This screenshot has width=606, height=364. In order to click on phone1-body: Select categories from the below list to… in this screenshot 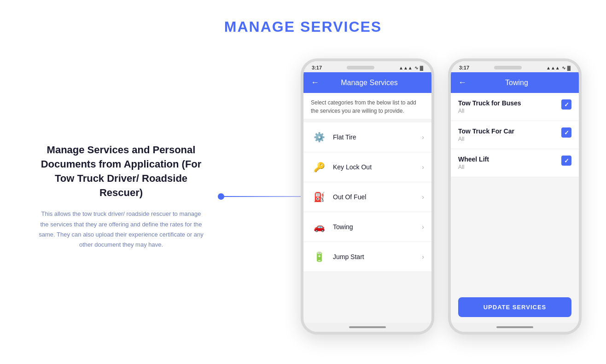, I will do `click(367, 208)`.